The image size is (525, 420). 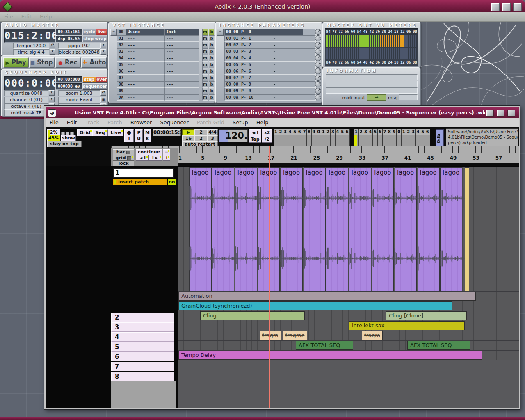 I want to click on usine-close-button, so click(x=511, y=113).